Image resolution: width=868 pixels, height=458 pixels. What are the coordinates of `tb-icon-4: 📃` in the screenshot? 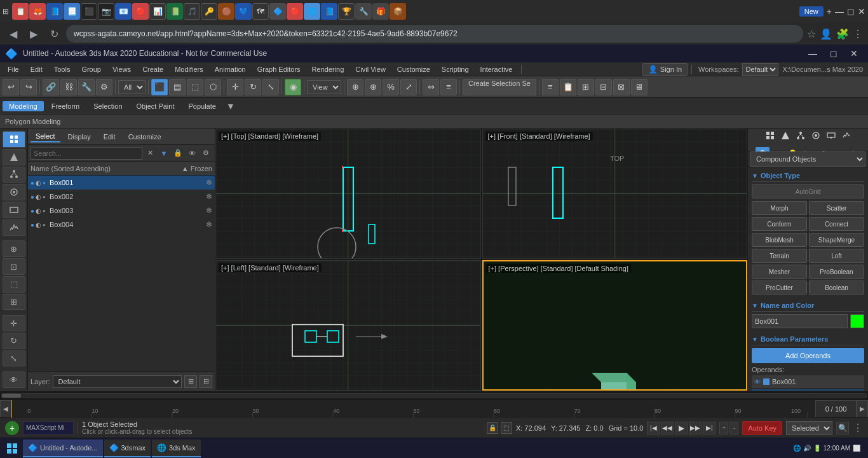 It's located at (72, 11).